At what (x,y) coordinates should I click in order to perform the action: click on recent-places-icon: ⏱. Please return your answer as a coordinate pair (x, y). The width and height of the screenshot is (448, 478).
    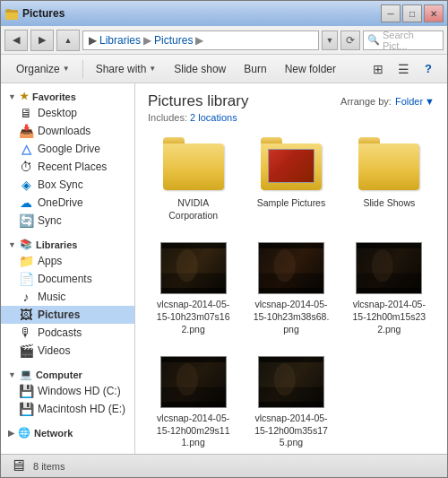
    Looking at the image, I should click on (26, 167).